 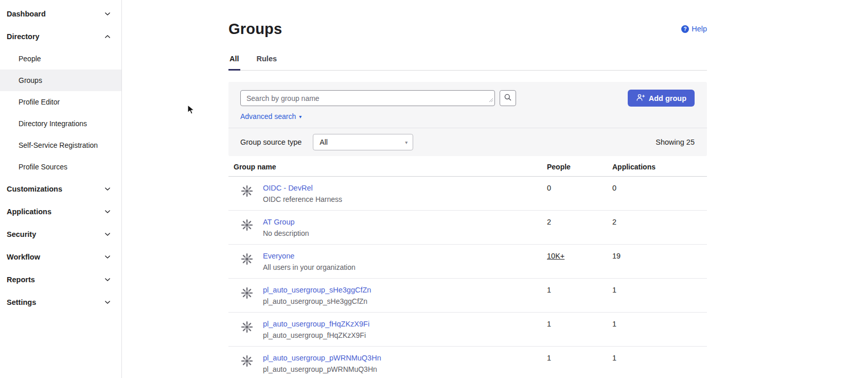 What do you see at coordinates (108, 37) in the screenshot?
I see `chevron-up-icon` at bounding box center [108, 37].